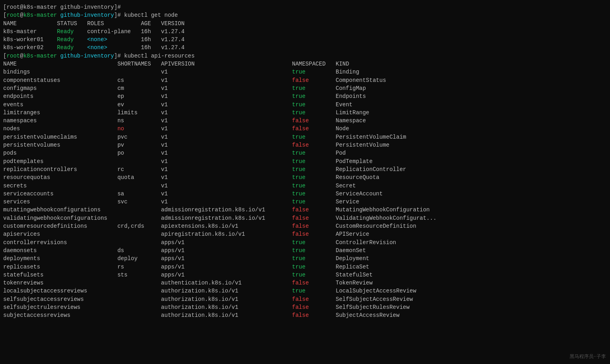 This screenshot has width=610, height=364. Describe the element at coordinates (13, 56) in the screenshot. I see `prompt2-user: root` at that location.